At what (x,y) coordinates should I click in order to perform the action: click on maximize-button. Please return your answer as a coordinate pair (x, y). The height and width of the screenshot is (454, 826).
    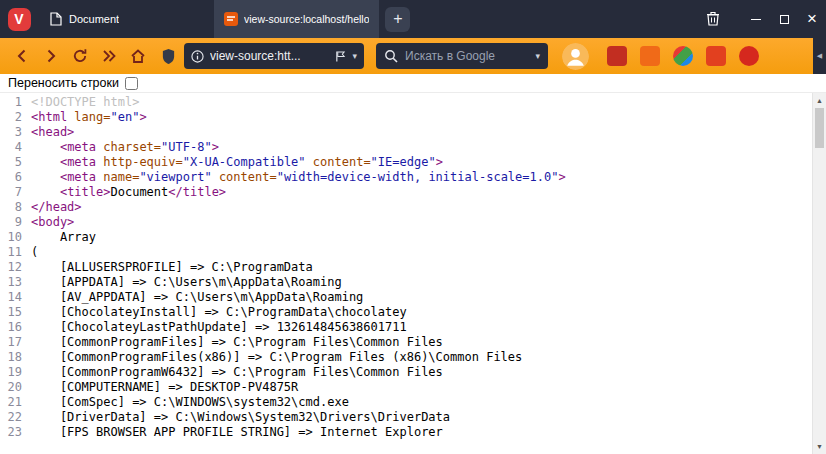
    Looking at the image, I should click on (784, 19).